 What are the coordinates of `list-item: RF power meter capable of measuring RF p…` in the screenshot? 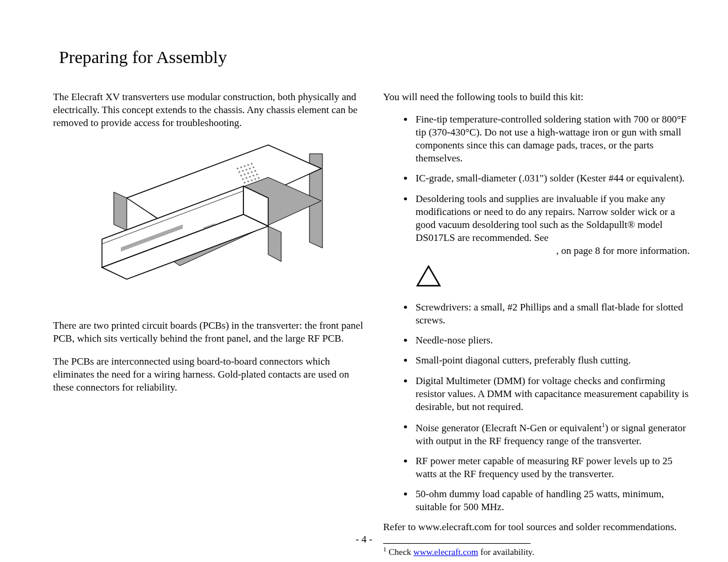 It's located at (539, 468).